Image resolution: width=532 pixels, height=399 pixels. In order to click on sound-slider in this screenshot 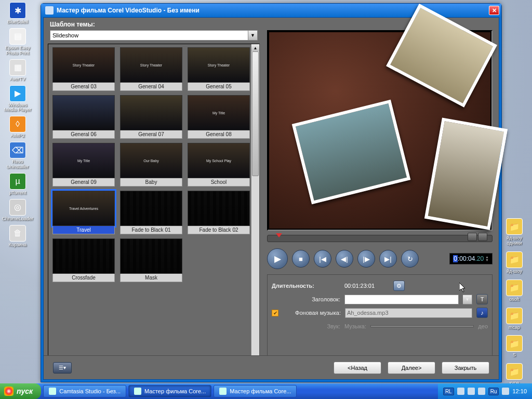, I will do `click(422, 326)`.